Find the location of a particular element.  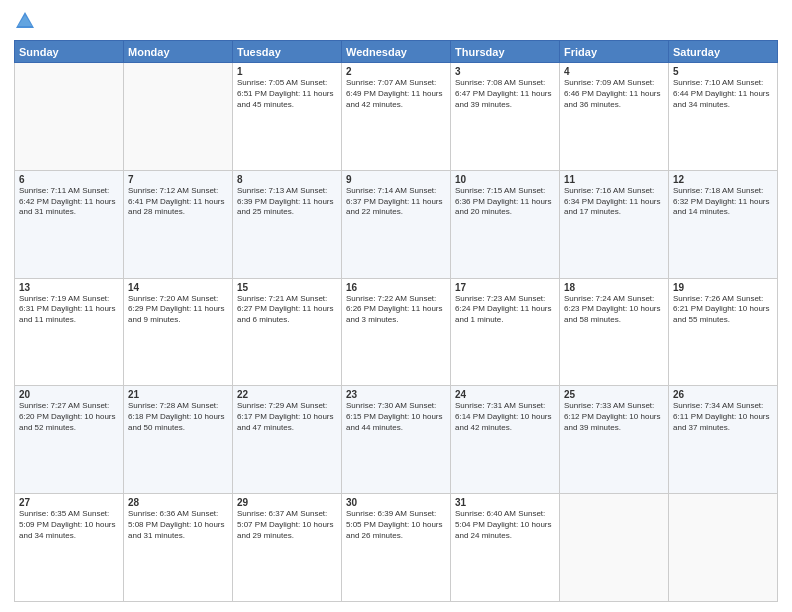

calendar-cell: 22Sunrise: 7:29 AM Sunset: 6:17 PM Dayli… is located at coordinates (288, 440).